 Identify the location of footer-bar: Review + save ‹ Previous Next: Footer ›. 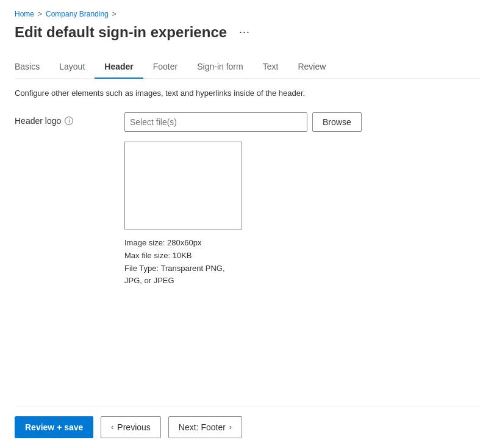
(247, 427).